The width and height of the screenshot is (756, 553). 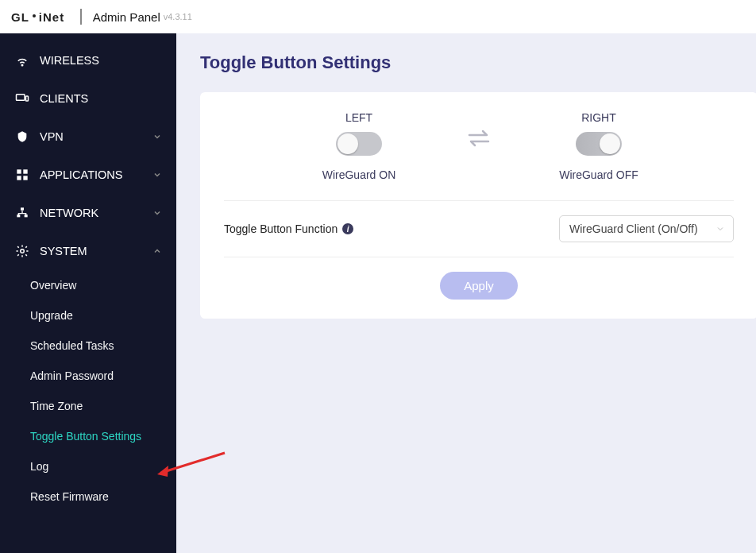 I want to click on sub-upgrade: Upgrade, so click(x=88, y=315).